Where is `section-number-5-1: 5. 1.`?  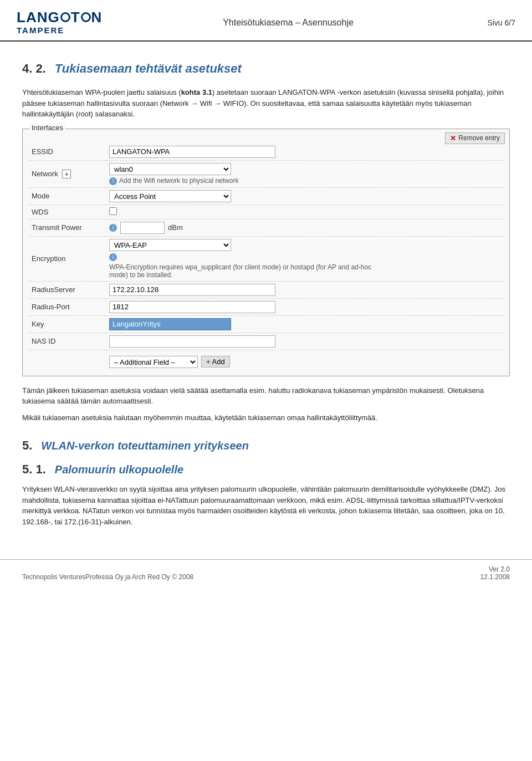
section-number-5-1: 5. 1. is located at coordinates (34, 469).